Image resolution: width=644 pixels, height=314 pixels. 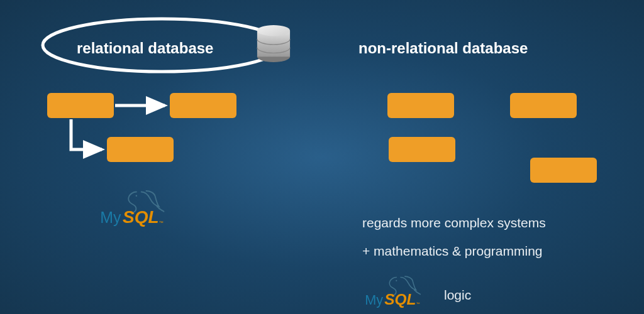 I want to click on nonrelational-detail-line: logic, so click(x=458, y=295).